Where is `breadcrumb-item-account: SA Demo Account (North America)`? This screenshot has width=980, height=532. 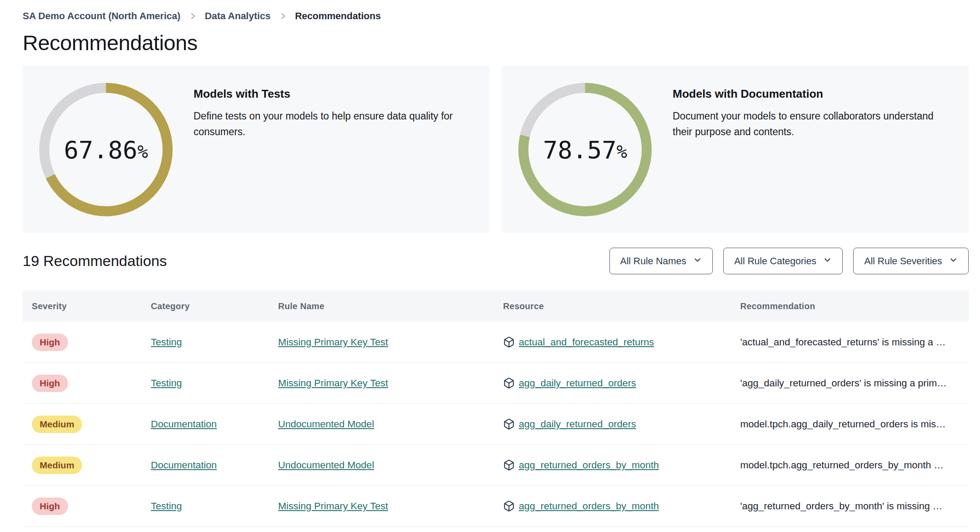
breadcrumb-item-account: SA Demo Account (North America) is located at coordinates (102, 16).